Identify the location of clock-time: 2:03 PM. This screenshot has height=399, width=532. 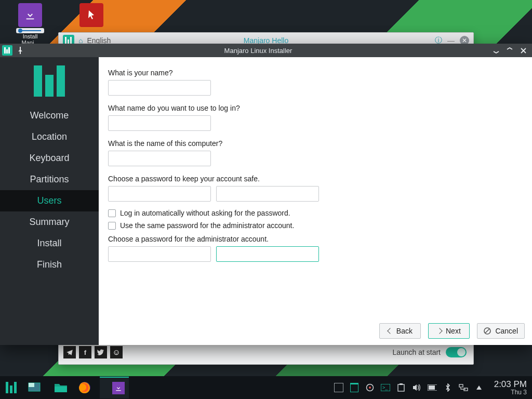
(510, 384).